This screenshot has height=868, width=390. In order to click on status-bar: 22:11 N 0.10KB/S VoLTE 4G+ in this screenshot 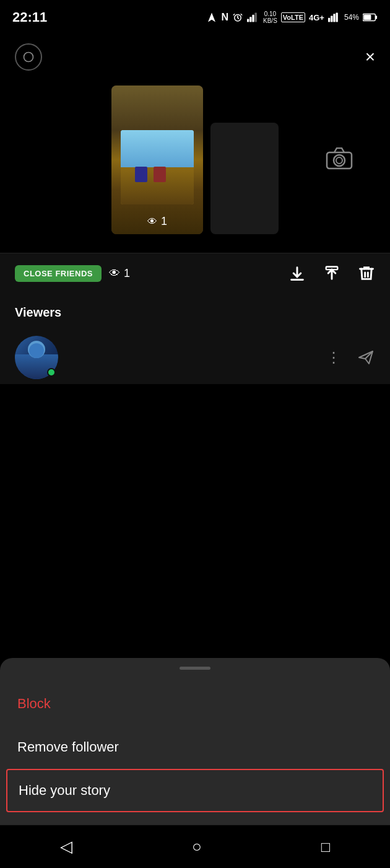, I will do `click(195, 17)`.